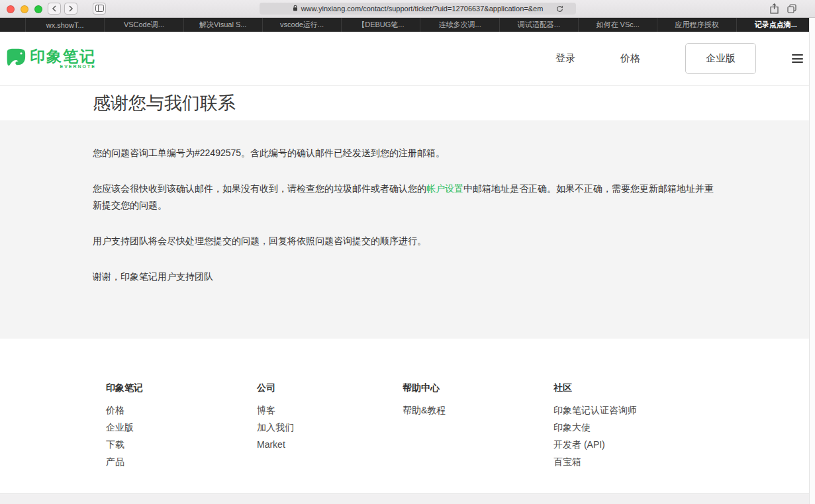 This screenshot has height=504, width=815. What do you see at coordinates (478, 388) in the screenshot?
I see `footer-column-title: 帮助中心` at bounding box center [478, 388].